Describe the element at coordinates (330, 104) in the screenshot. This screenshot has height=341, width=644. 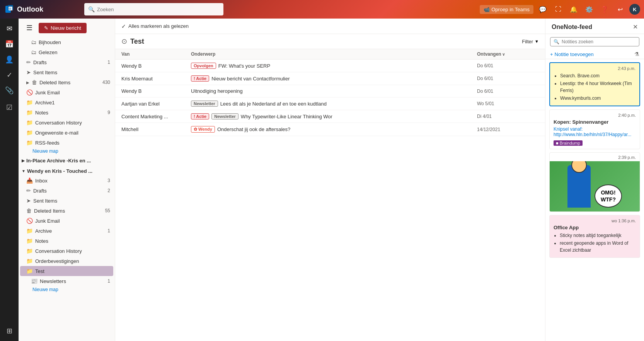
I see `email-row: Aartjan van Erkel Newsletter Lees dit al…` at that location.